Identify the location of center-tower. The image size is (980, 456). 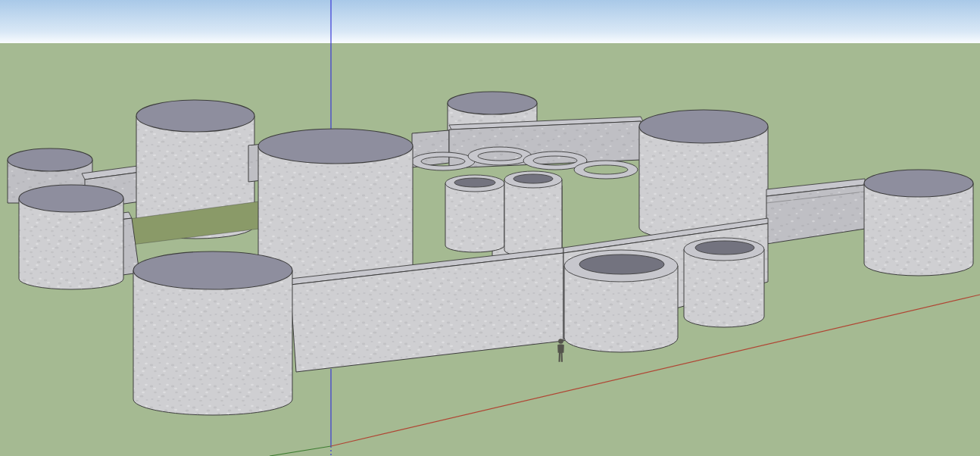
(336, 205).